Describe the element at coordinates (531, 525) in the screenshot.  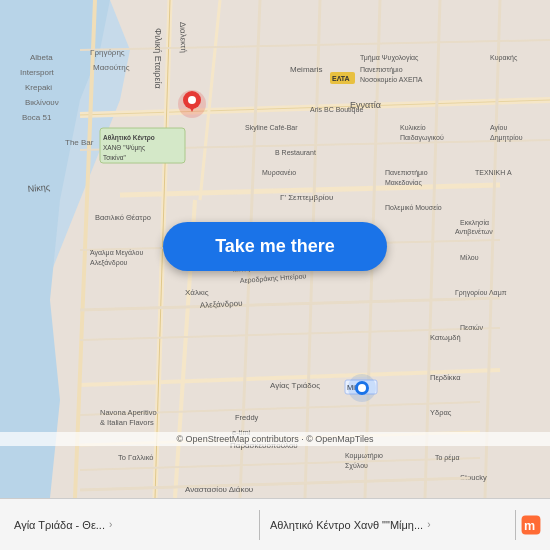
I see `moovit-m-icon: m` at that location.